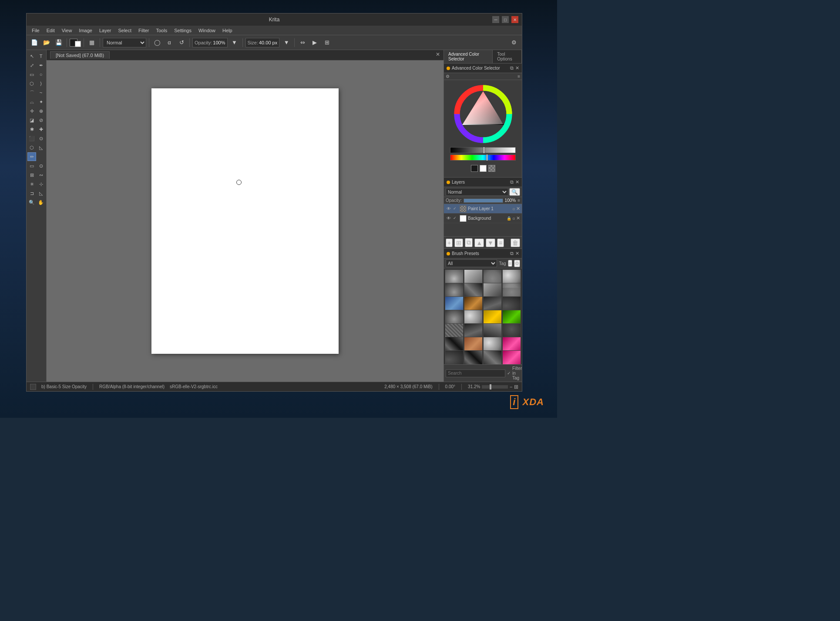 Image resolution: width=840 pixels, height=621 pixels. What do you see at coordinates (41, 84) in the screenshot?
I see `polyline-tool: ⟩` at bounding box center [41, 84].